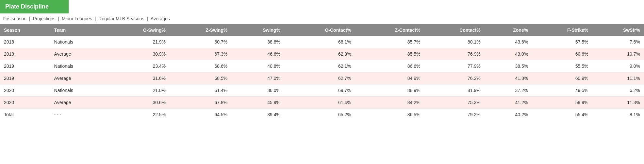 The image size is (644, 164). Describe the element at coordinates (201, 79) in the screenshot. I see `table-cell: 68.5%` at that location.